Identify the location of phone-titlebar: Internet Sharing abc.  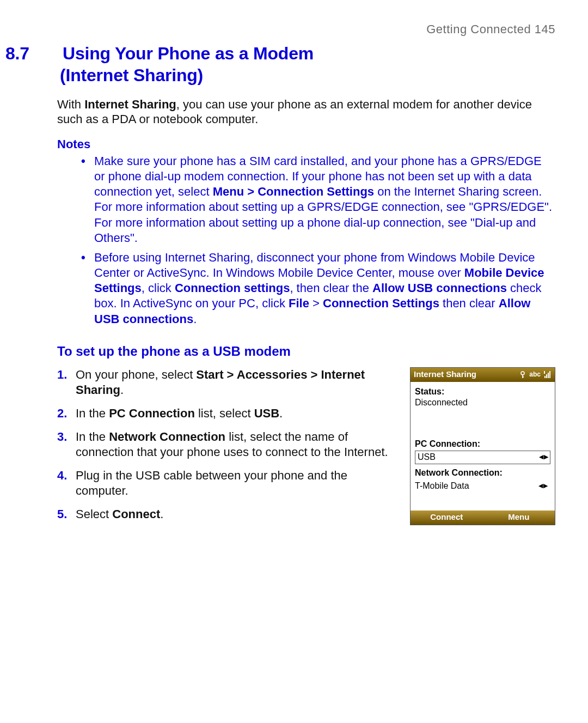
(482, 375).